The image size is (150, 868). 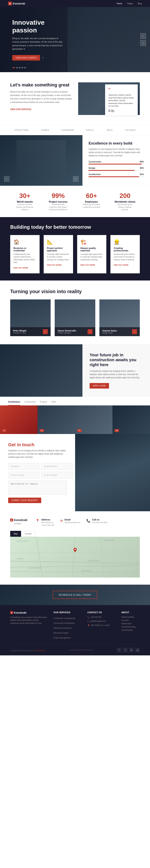 I want to click on job-apply-button: Apply now, so click(x=99, y=386).